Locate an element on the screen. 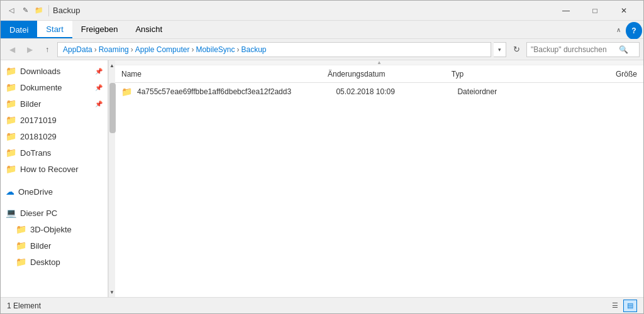 This screenshot has width=644, height=314. edit-icon: ✎ is located at coordinates (25, 11).